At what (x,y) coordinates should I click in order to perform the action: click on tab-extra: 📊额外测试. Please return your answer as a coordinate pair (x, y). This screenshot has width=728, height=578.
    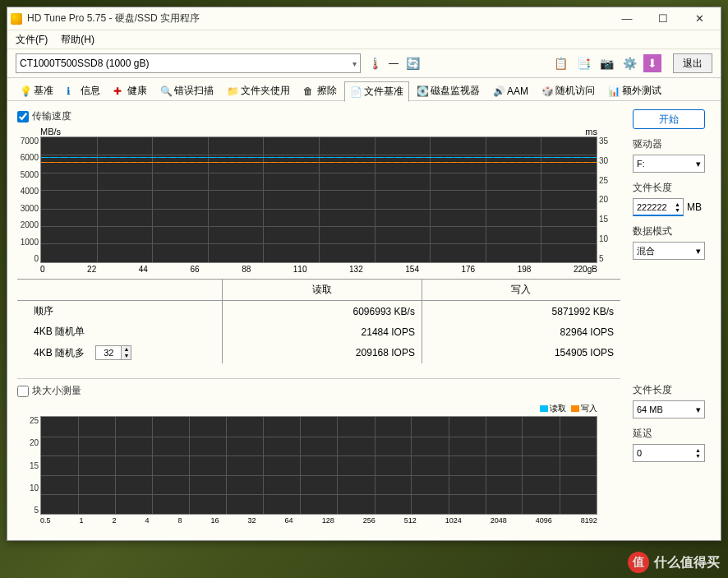
    Looking at the image, I should click on (634, 90).